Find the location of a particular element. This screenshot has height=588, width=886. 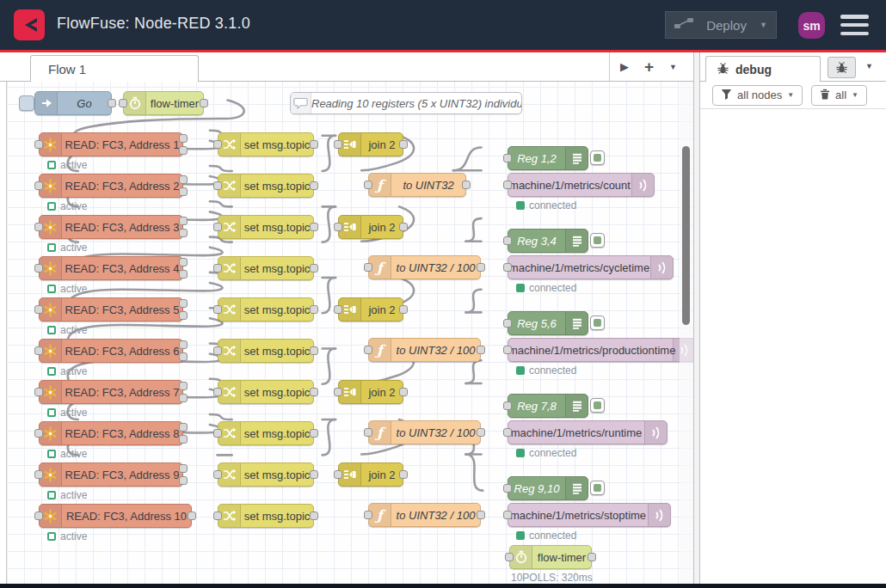

debug-clear-button: all ▼ is located at coordinates (840, 95).